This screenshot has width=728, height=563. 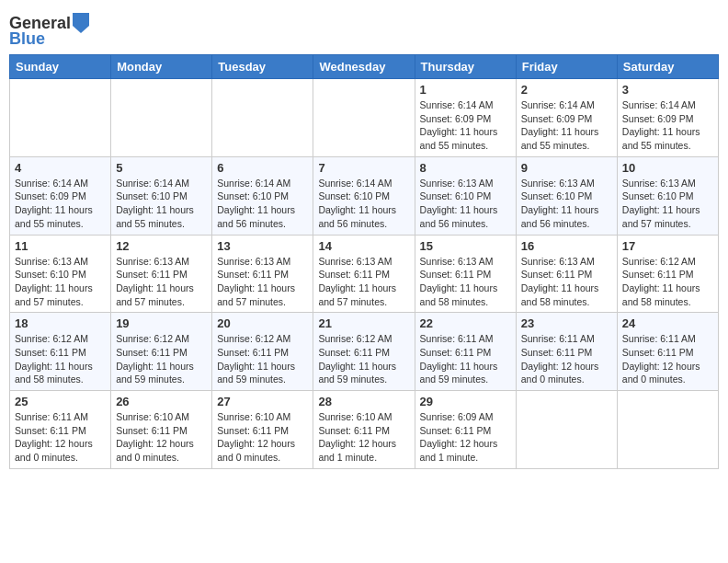 I want to click on calendar-cell: 17Sunrise: 6:12 AM Sunset: 6:11 PM Dayli…, so click(x=667, y=274).